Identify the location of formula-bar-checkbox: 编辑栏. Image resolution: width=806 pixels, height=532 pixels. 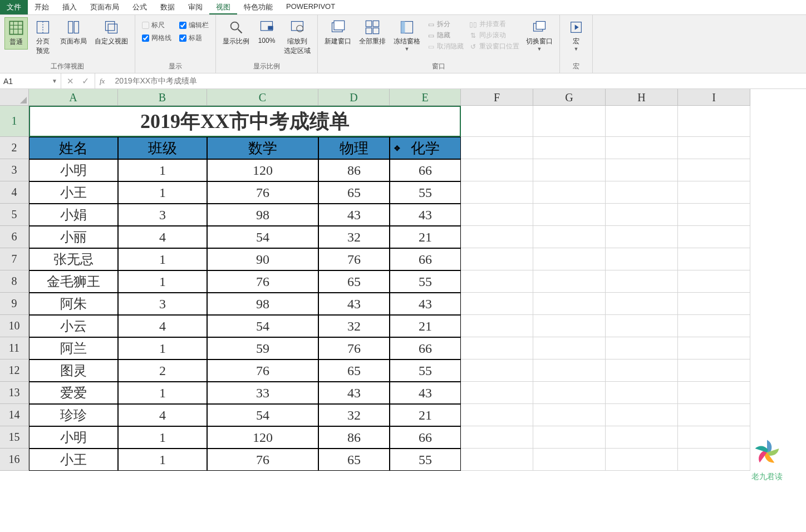
(194, 26).